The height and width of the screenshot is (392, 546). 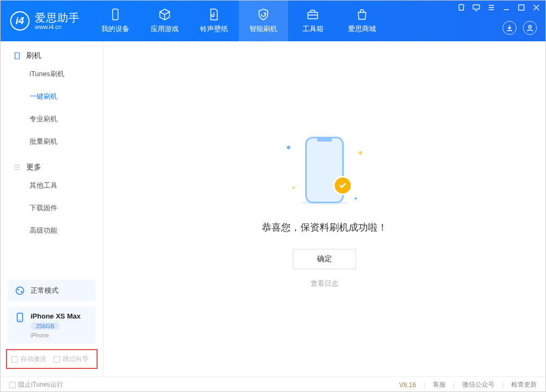 I want to click on nav-label: 工具箱, so click(x=313, y=29).